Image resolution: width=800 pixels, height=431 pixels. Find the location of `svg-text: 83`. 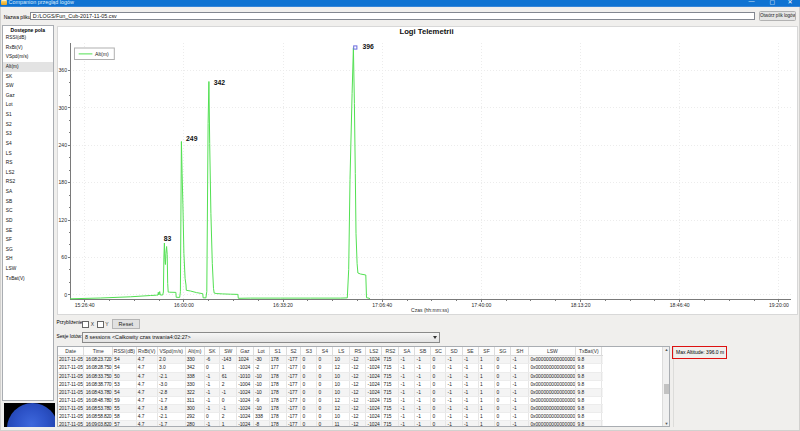

svg-text: 83 is located at coordinates (167, 238).